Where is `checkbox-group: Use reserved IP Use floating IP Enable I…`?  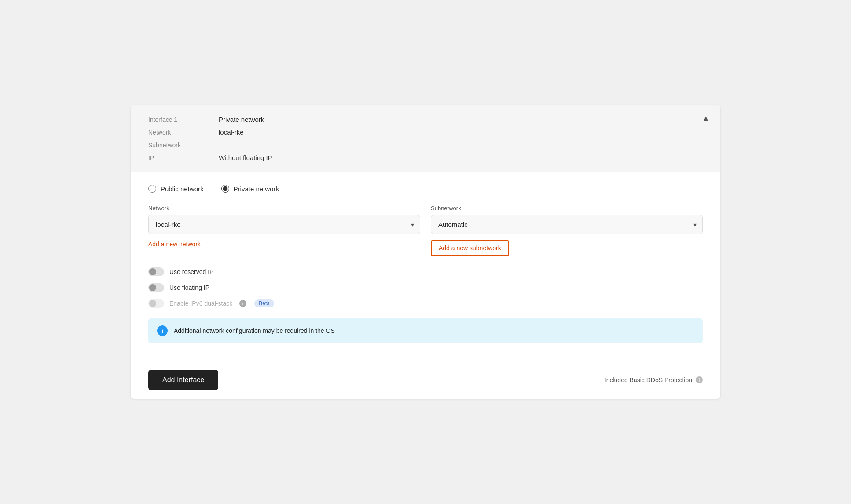
checkbox-group: Use reserved IP Use floating IP Enable I… is located at coordinates (426, 288).